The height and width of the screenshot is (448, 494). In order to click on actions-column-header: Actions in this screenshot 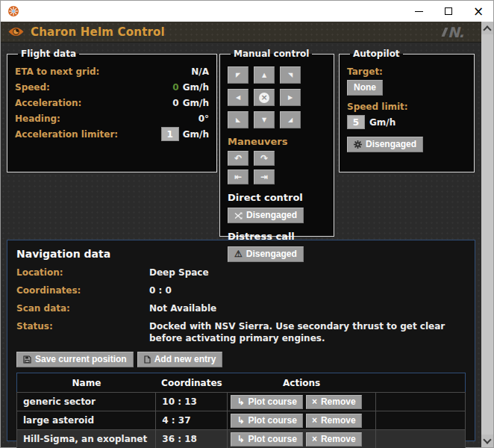, I will do `click(301, 383)`.